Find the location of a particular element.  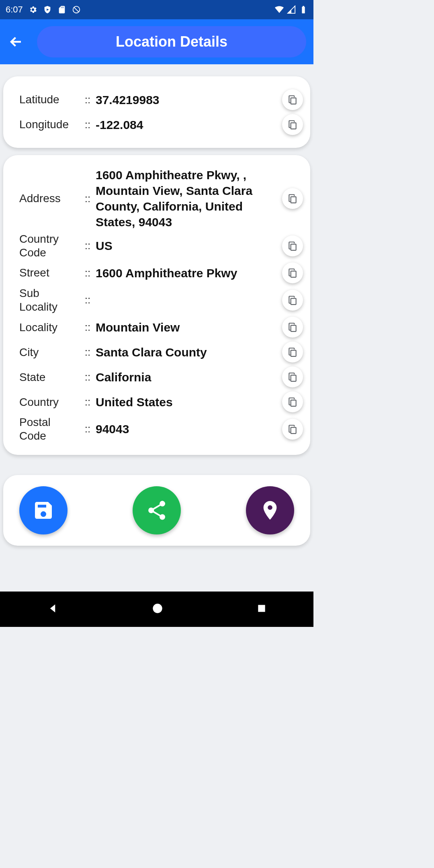

label-locality: Locality is located at coordinates (49, 328).